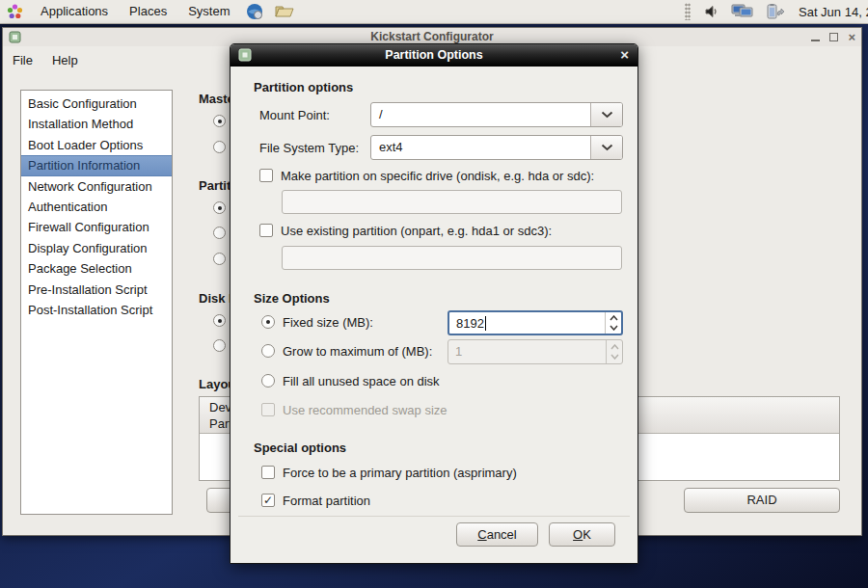  Describe the element at coordinates (833, 37) in the screenshot. I see `maximize-button` at that location.